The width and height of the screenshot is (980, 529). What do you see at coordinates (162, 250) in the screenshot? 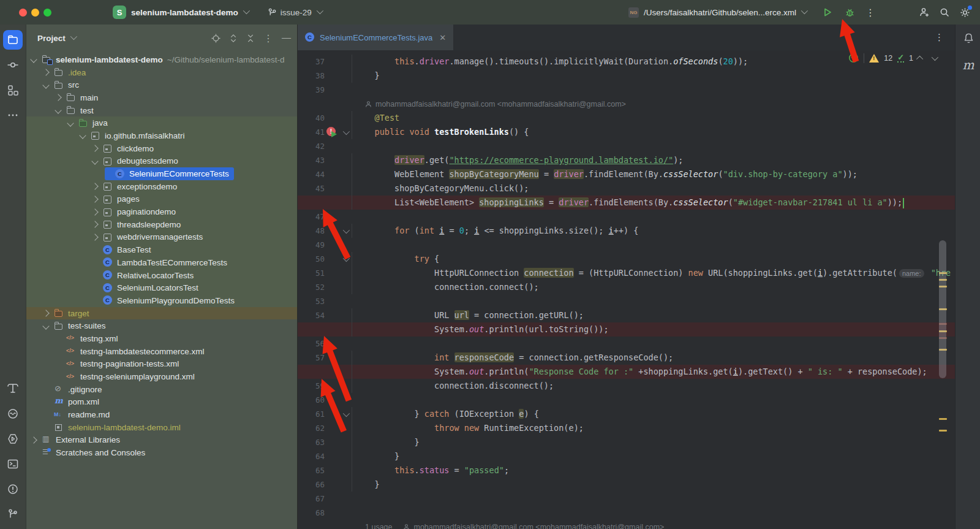
I see `tree-item: BaseTest` at bounding box center [162, 250].